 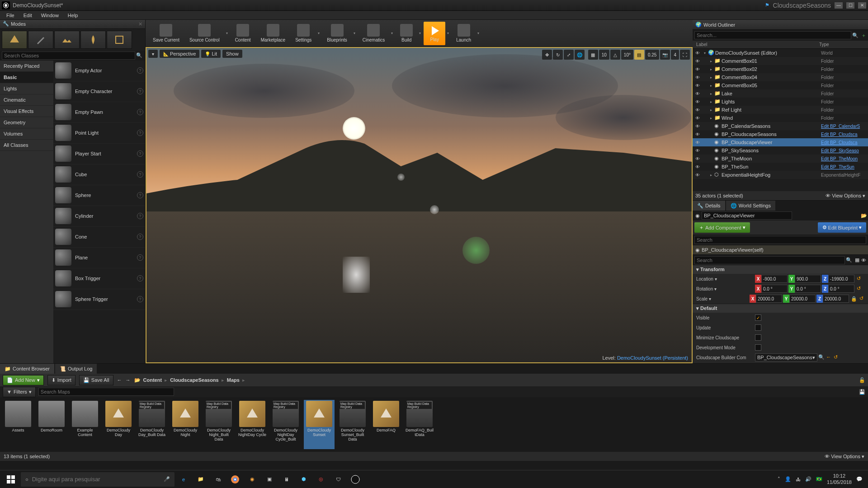 I want to click on build-button: Build, so click(x=406, y=33).